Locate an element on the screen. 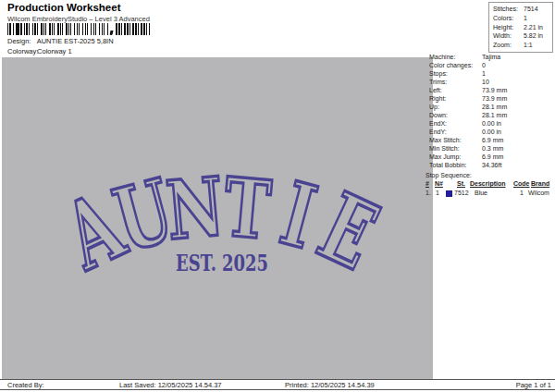 This screenshot has height=392, width=555. machine-row: Trims:10 is located at coordinates (492, 81).